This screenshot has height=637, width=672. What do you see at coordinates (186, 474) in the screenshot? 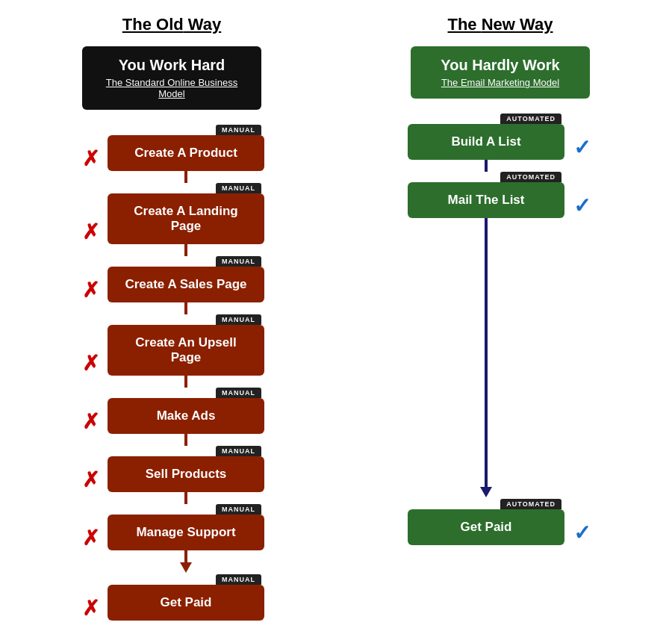
I see `red-box-6: Sell Products` at bounding box center [186, 474].